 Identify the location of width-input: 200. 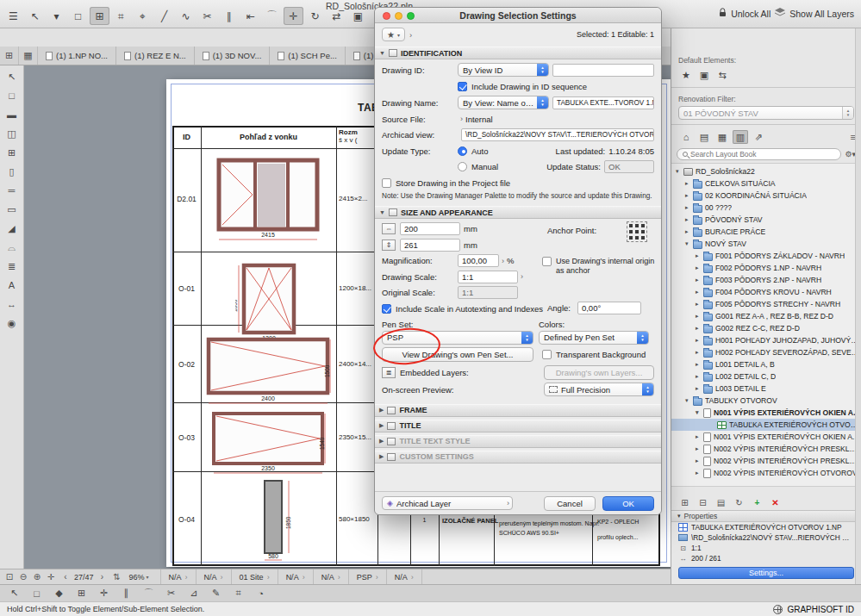
(430, 229).